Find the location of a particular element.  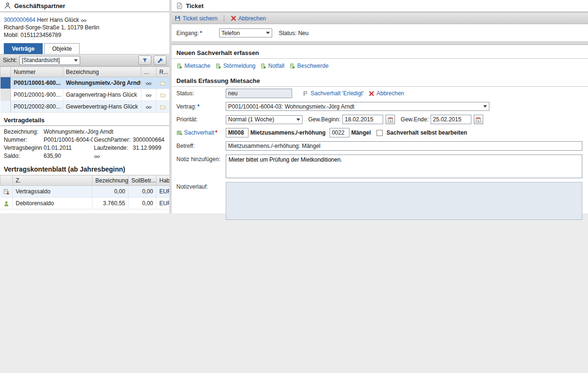

contracts-column-header-0: Nummer is located at coordinates (37, 72).